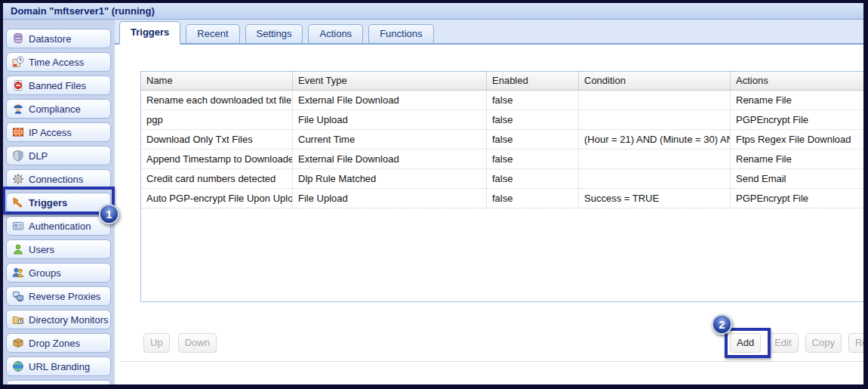 The height and width of the screenshot is (389, 868). I want to click on sidebar-item-label: URL Branding, so click(59, 367).